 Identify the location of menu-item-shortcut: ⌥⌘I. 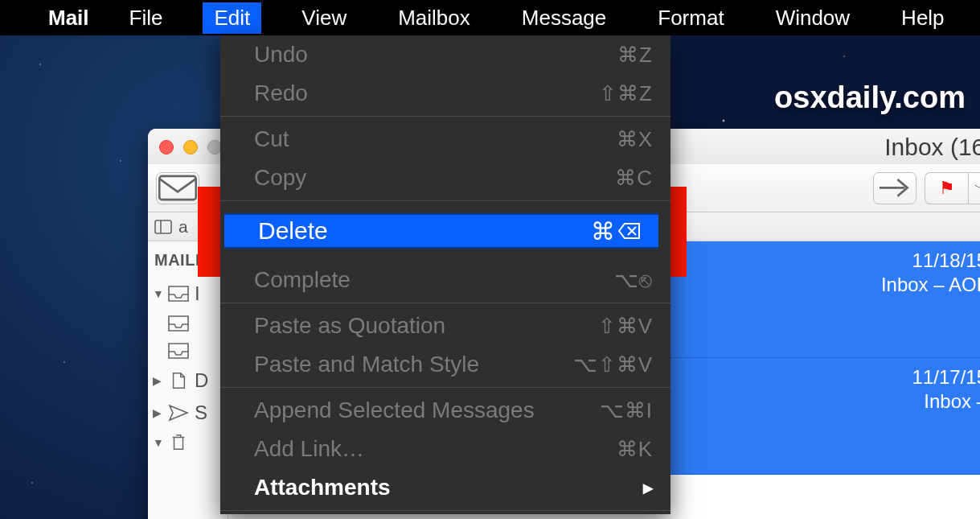
(626, 410).